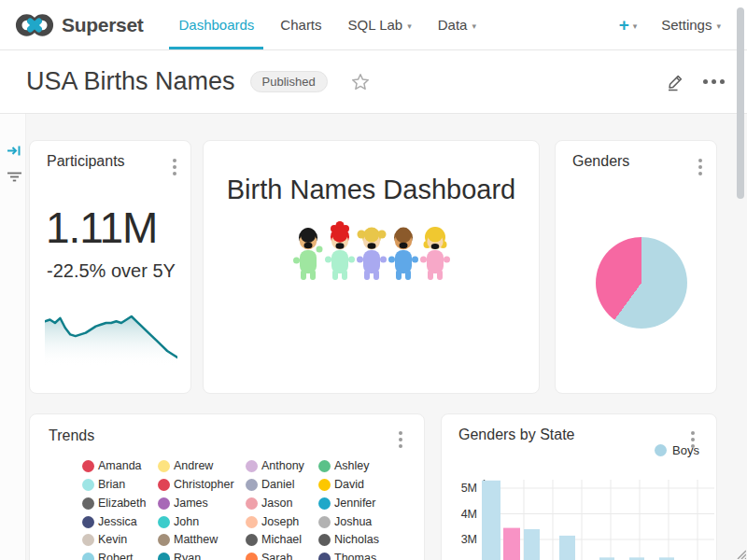 This screenshot has height=560, width=747. What do you see at coordinates (116, 556) in the screenshot?
I see `legend-label: Robert` at bounding box center [116, 556].